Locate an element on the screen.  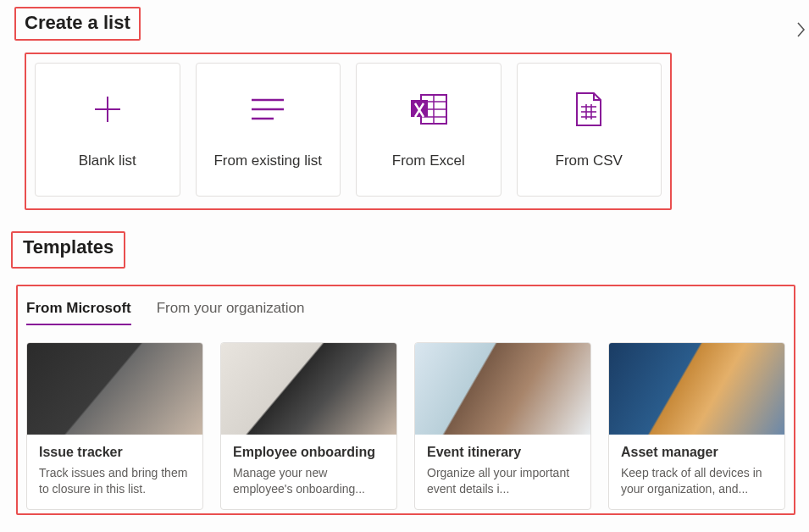
template-title: Issue tracker is located at coordinates (115, 452).